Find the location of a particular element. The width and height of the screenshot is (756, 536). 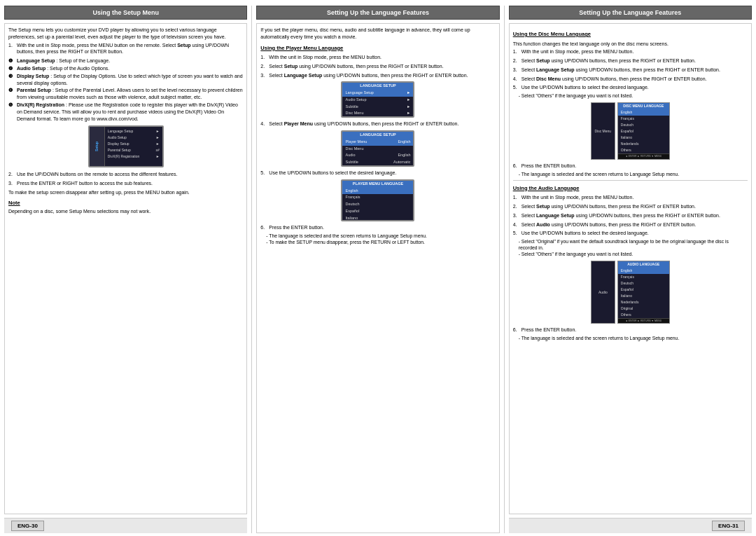

disc-step-5: 5. Use the UP/DOWN buttons to select the… is located at coordinates (630, 88).